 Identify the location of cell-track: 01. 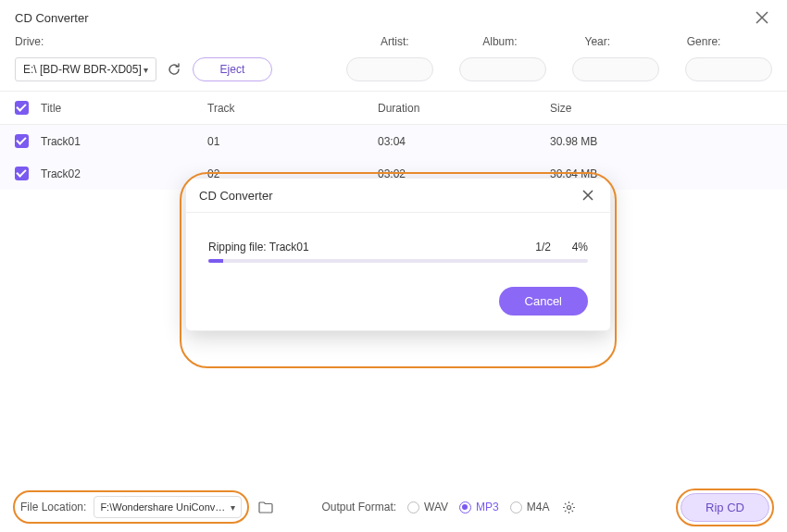
(293, 142).